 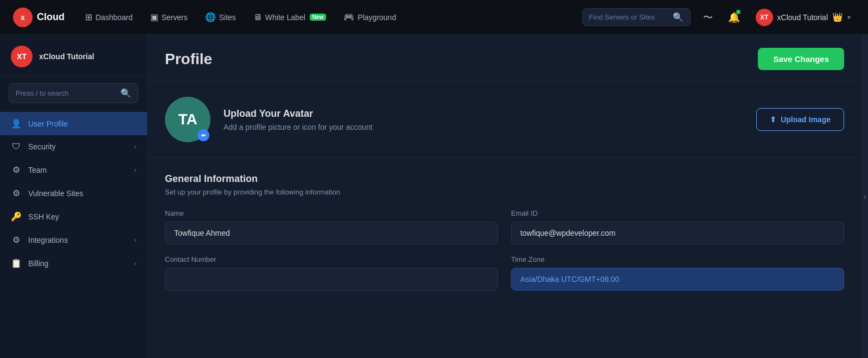 What do you see at coordinates (16, 263) in the screenshot?
I see `billing-icon: 📋` at bounding box center [16, 263].